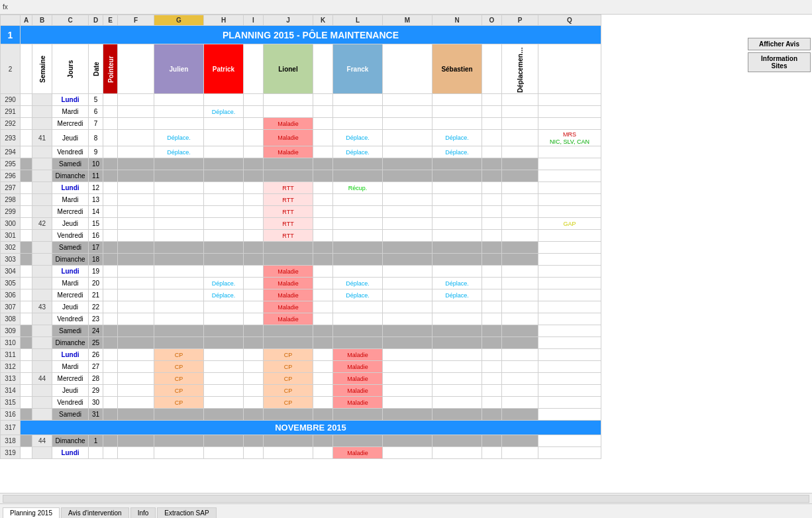 This screenshot has width=812, height=518. Describe the element at coordinates (70, 200) in the screenshot. I see `day-name: Mardi` at that location.